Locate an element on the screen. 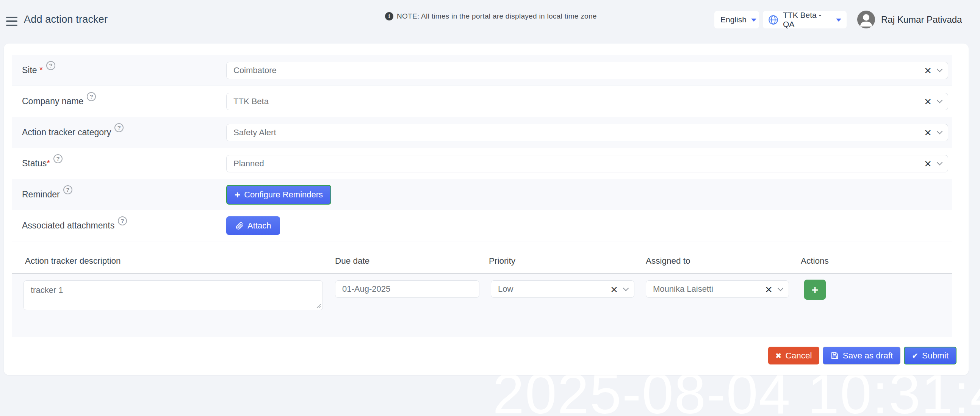 This screenshot has height=416, width=980. reminder-label: Reminder ? is located at coordinates (119, 195).